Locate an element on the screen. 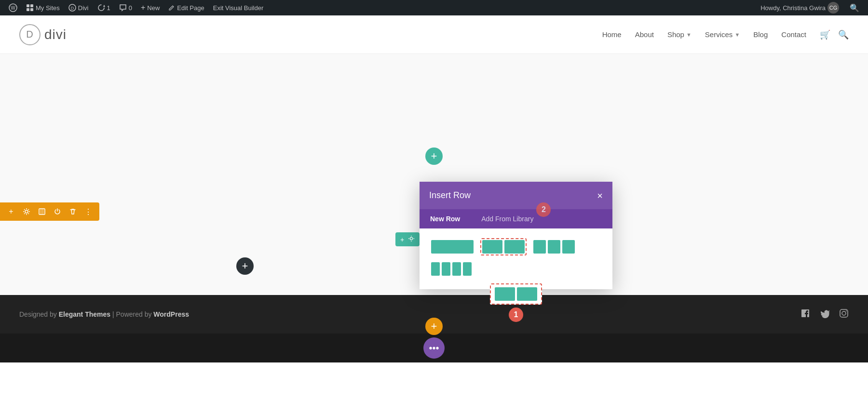  exit-visual-builder-button: Exit Visual Builder is located at coordinates (238, 8).